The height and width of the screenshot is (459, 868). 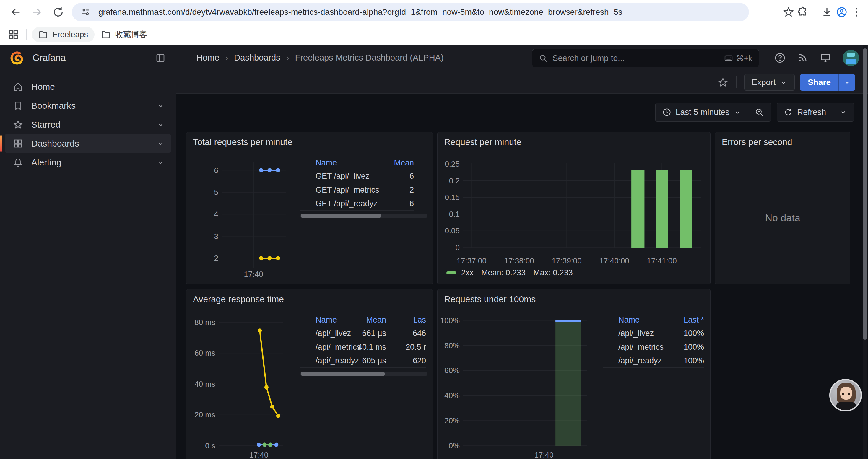 I want to click on svg-text: 0.15, so click(x=452, y=197).